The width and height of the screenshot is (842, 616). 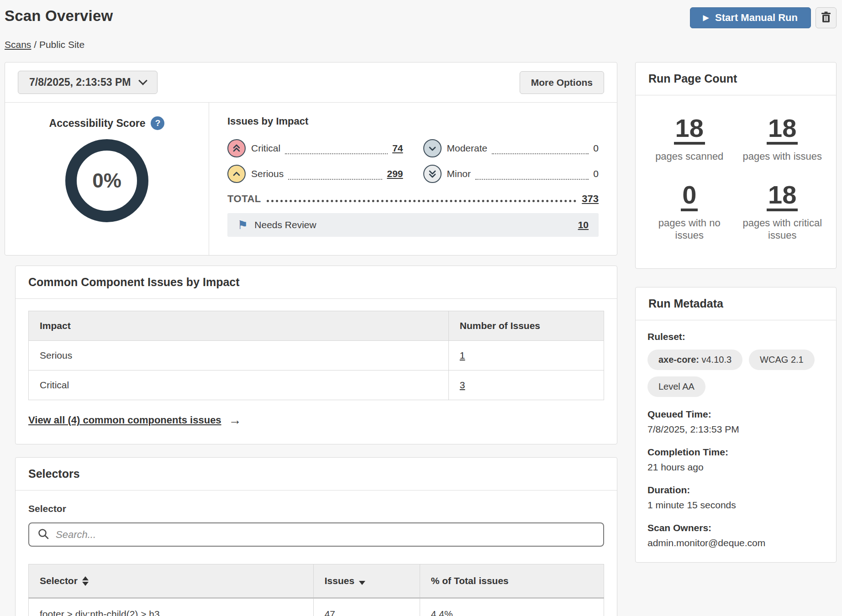 I want to click on serious-chevron-up-icon, so click(x=237, y=174).